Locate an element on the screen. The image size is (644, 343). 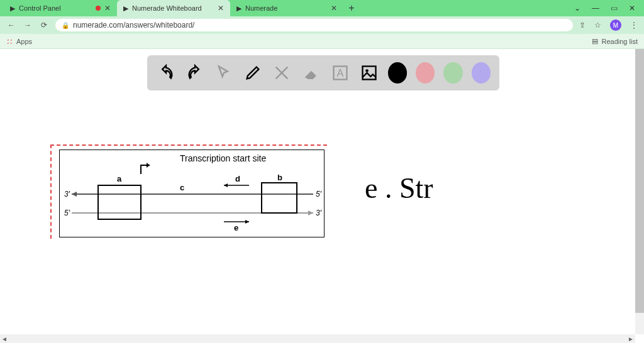
apps-grid-icon is located at coordinates (9, 41).